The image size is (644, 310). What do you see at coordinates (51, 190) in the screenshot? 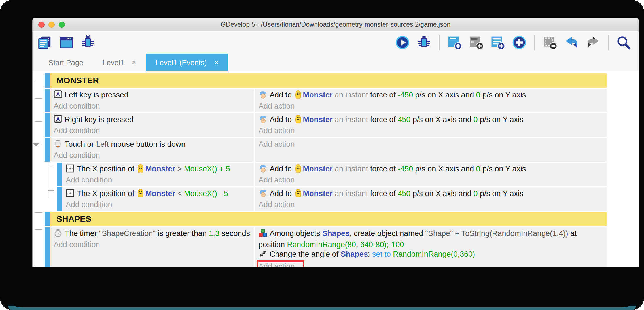
I see `subevent-tree-stub` at bounding box center [51, 190].